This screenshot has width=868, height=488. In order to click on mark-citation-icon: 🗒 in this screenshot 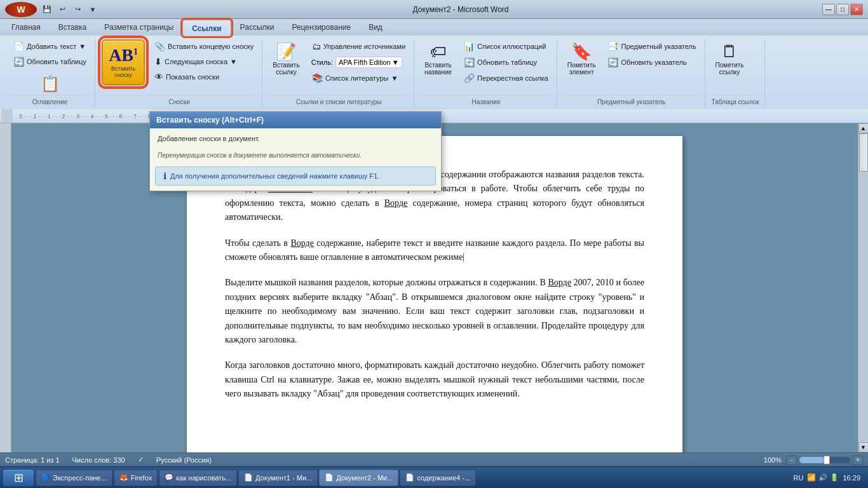, I will do `click(729, 52)`.